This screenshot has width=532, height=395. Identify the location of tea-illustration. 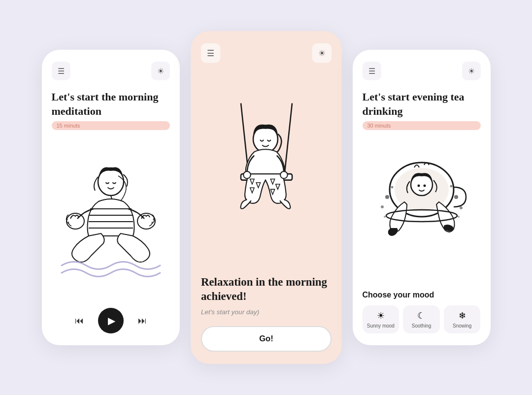
(422, 212).